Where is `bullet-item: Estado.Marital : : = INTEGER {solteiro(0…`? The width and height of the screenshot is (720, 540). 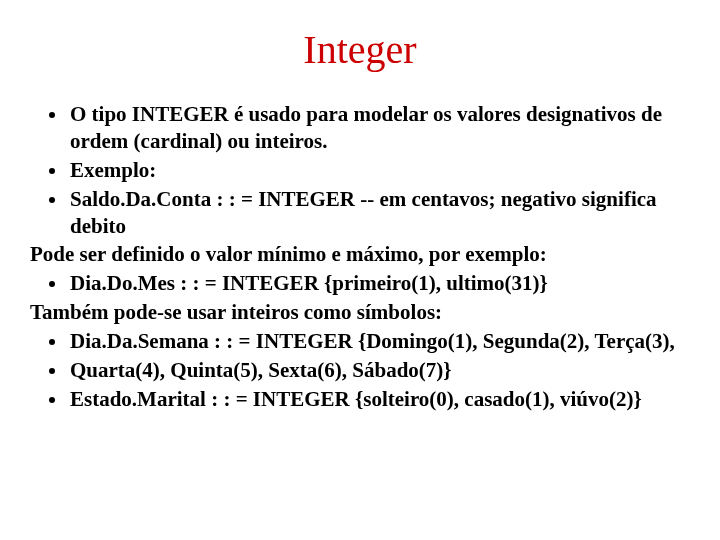
bullet-item: Estado.Marital : : = INTEGER {solteiro(0… is located at coordinates (379, 400).